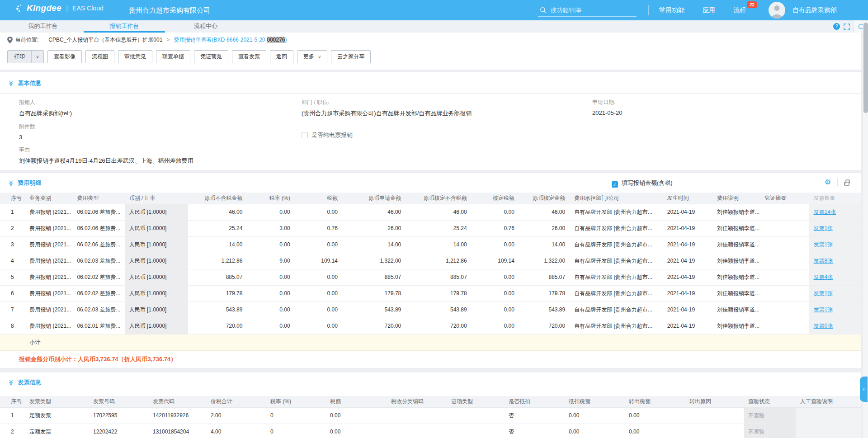  What do you see at coordinates (99, 326) in the screenshot?
I see `table-cell: 06.02.01 差旅费...` at bounding box center [99, 326].